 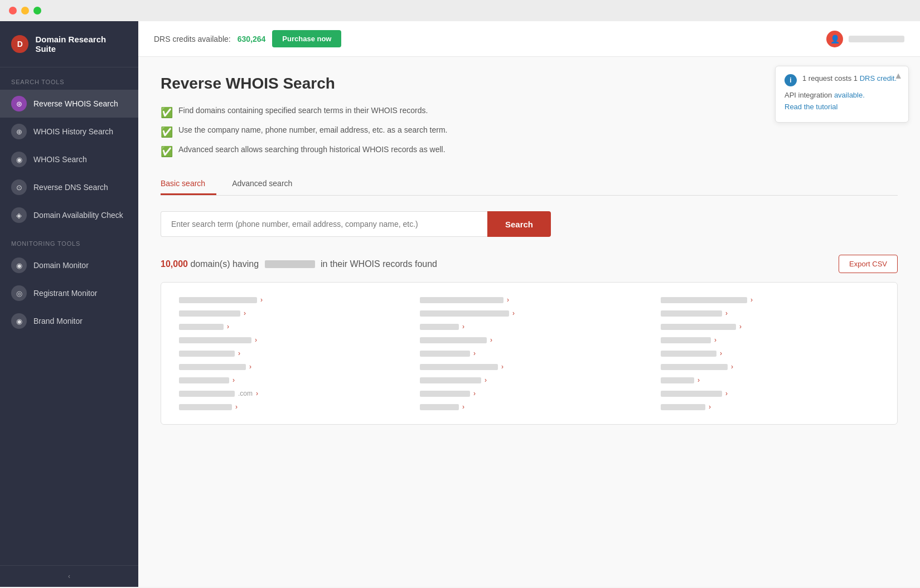 What do you see at coordinates (307, 39) in the screenshot?
I see `purchase-now-button: Purchase now` at bounding box center [307, 39].